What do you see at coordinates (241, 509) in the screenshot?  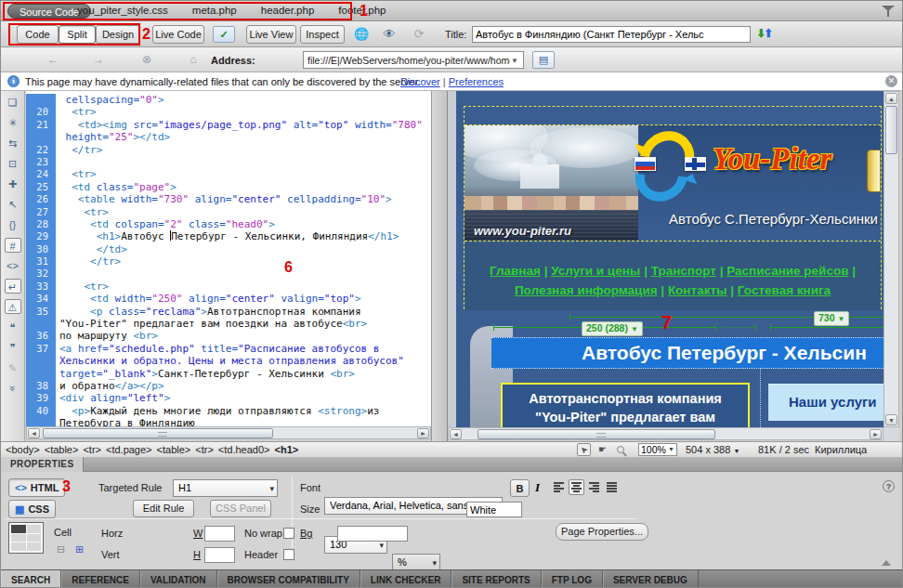 I see `css-panel-button: CSS Panel` at bounding box center [241, 509].